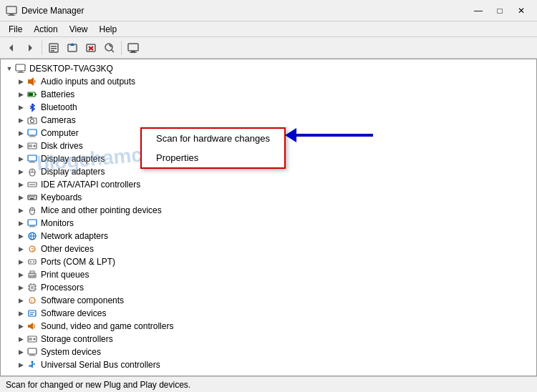 This screenshot has width=537, height=392. What do you see at coordinates (62, 146) in the screenshot?
I see `disk-label: Disk drives` at bounding box center [62, 146].